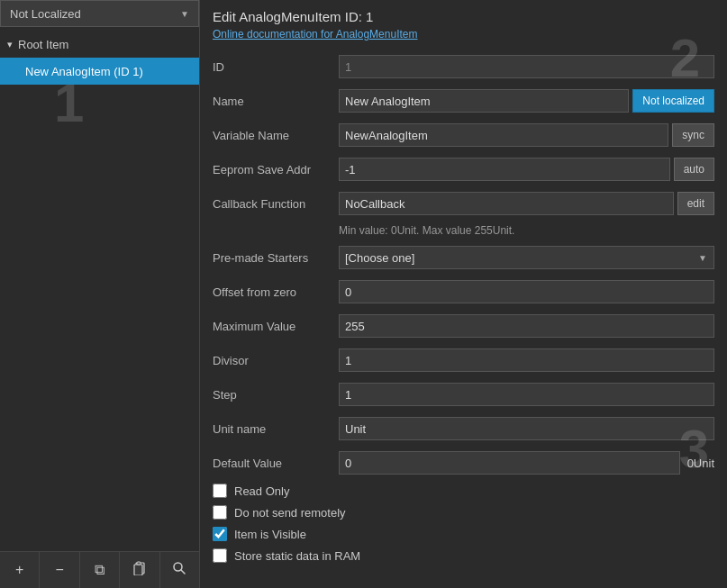 The image size is (727, 588). I want to click on max-value-label: Maximum Value, so click(276, 326).